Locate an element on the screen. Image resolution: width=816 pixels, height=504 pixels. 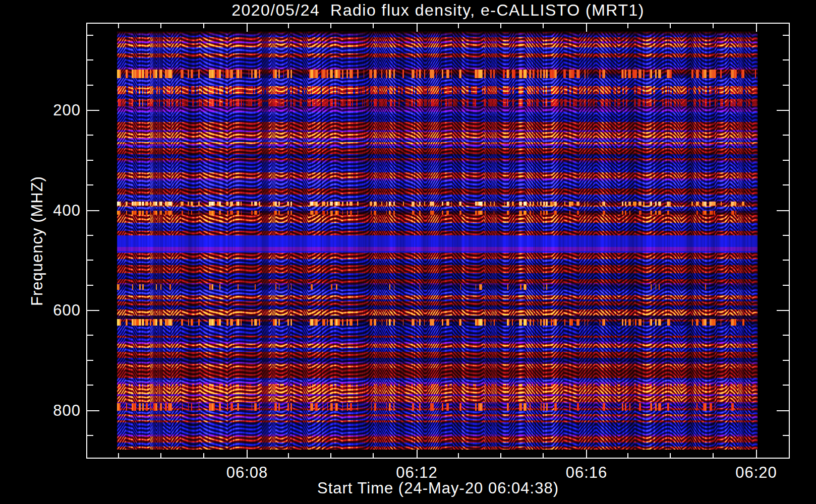
y-tick-label: 600 is located at coordinates (49, 310).